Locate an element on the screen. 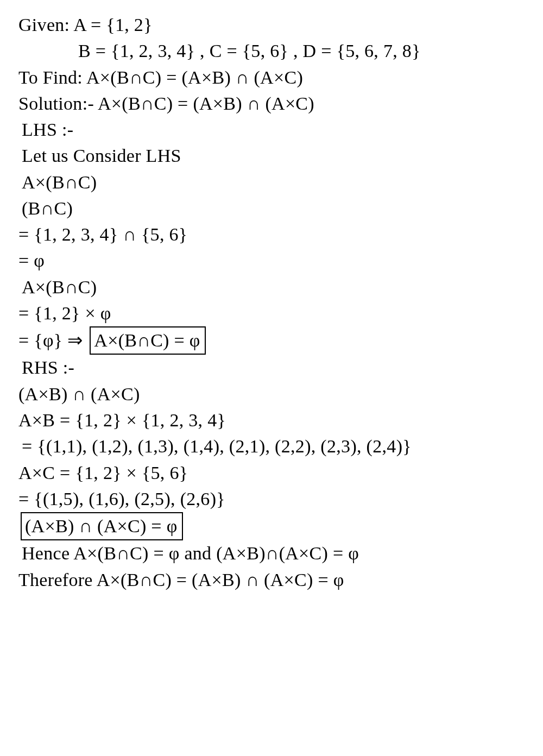 Image resolution: width=543 pixels, height=756 pixels. line-a-times-empty: = {1, 2} × φ is located at coordinates (273, 313).